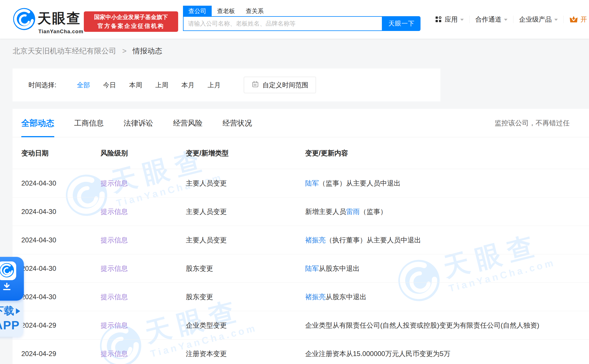 This screenshot has width=589, height=364. What do you see at coordinates (149, 85) in the screenshot?
I see `time-filter-options: 全部今日本周上周本月上月` at bounding box center [149, 85].